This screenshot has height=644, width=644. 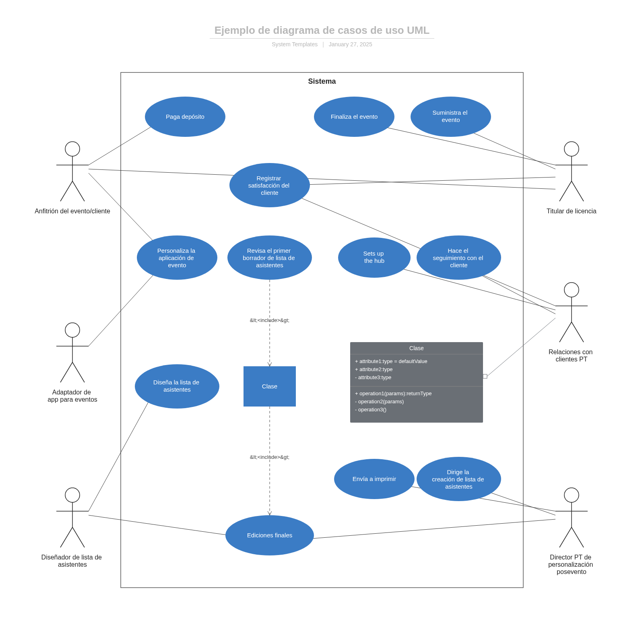 What do you see at coordinates (185, 117) in the screenshot?
I see `svg-text: Paga depósito` at bounding box center [185, 117].